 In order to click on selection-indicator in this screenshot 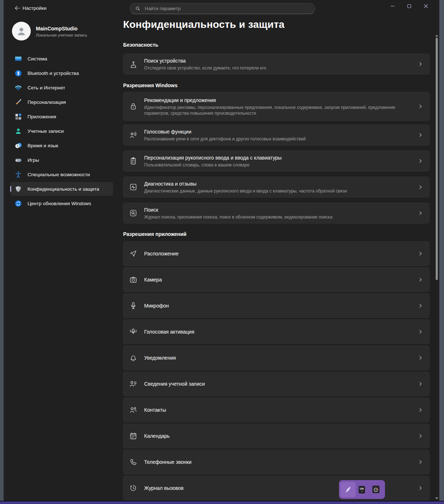, I will do `click(11, 189)`.